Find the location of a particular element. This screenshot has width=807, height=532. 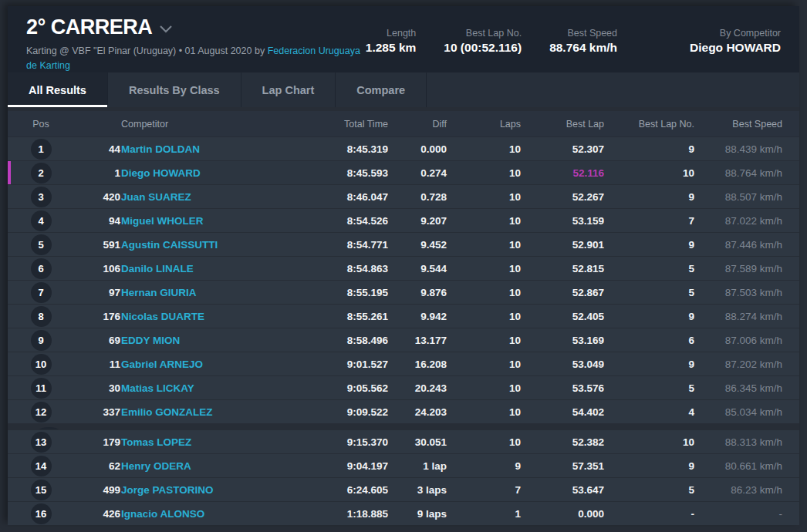

best-lap-value: 54.402 is located at coordinates (562, 412).